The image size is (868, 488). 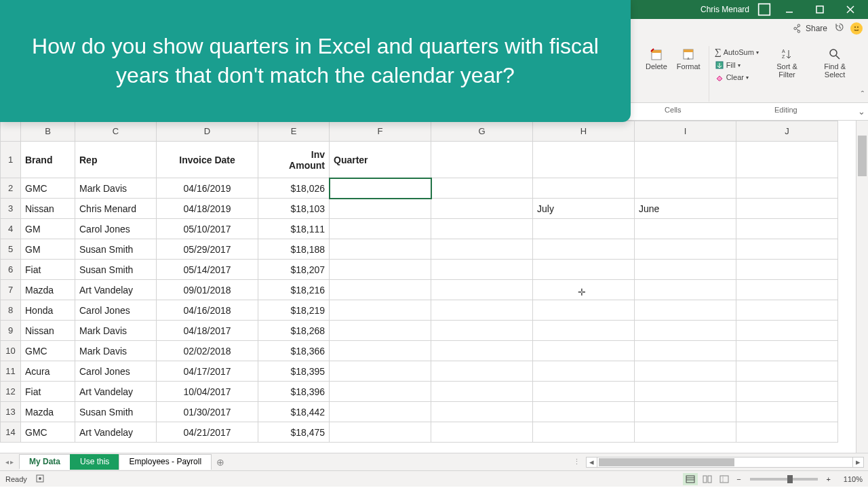 What do you see at coordinates (835, 63) in the screenshot?
I see `find-select-button: Find & Select` at bounding box center [835, 63].